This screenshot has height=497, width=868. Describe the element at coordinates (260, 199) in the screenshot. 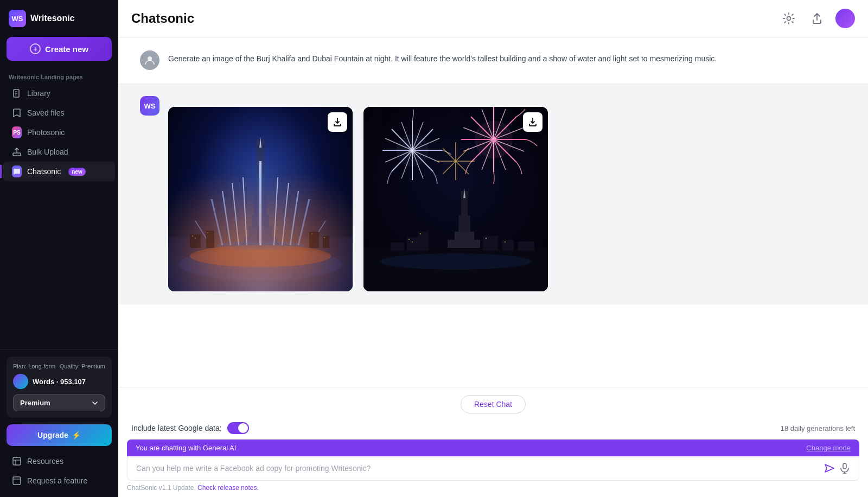

I see `fountain-visual` at that location.